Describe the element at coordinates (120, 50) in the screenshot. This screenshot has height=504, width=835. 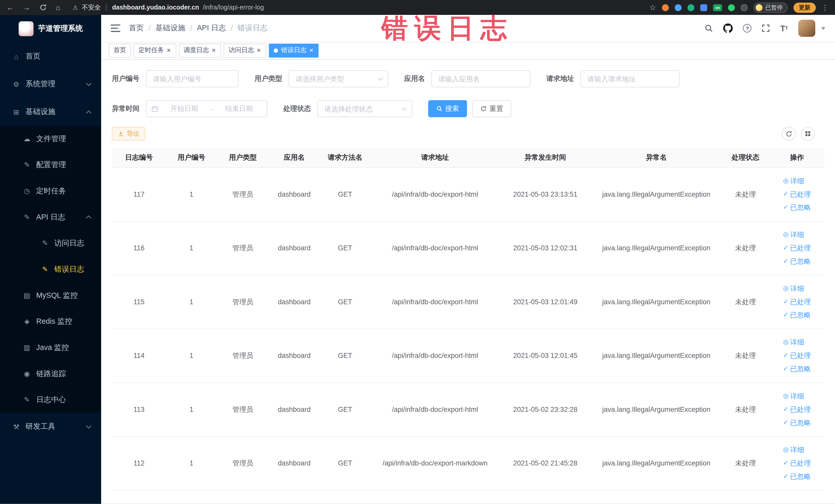
I see `tab-home: 首页` at that location.